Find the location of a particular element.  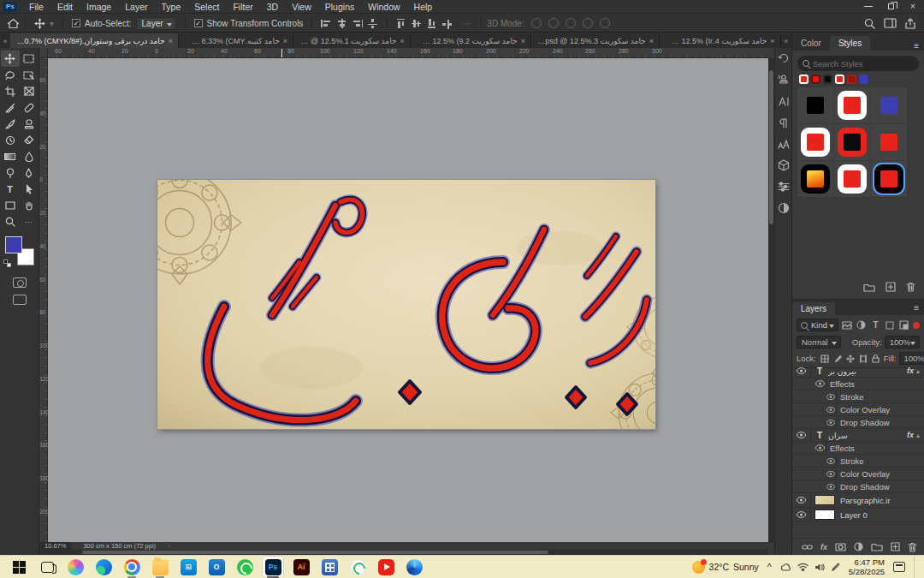

filter-shape-icon is located at coordinates (890, 325).